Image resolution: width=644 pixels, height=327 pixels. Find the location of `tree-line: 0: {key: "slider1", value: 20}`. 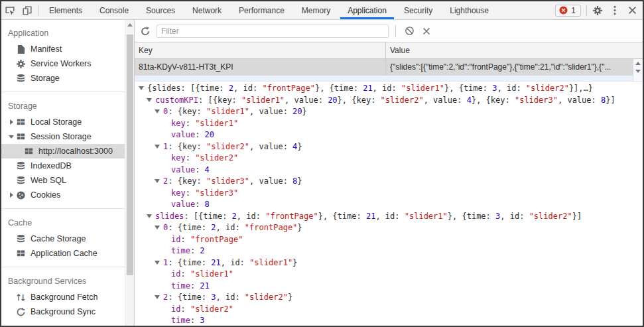

tree-line: 0: {key: "slider1", value: 20} is located at coordinates (389, 112).